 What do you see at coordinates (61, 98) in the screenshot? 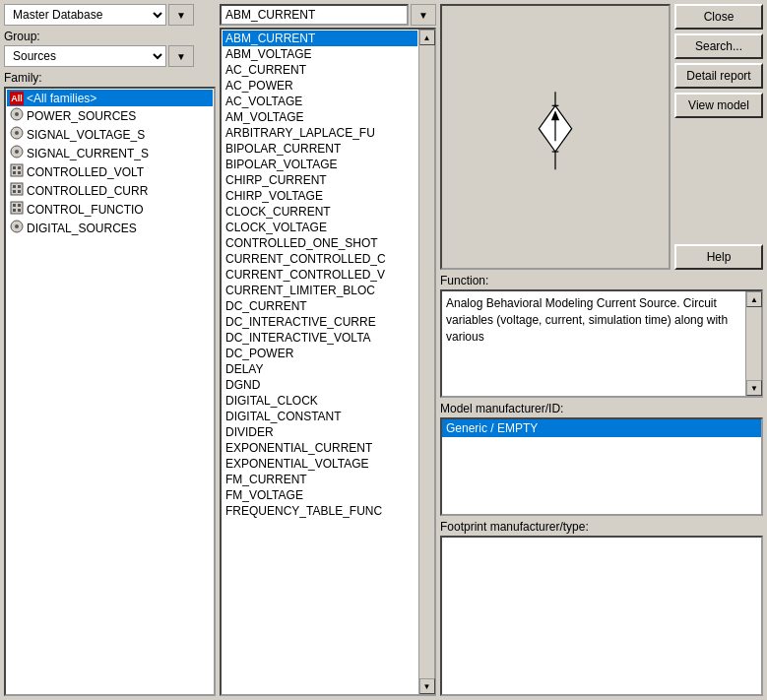
I see `family-item-label-all: <All families>` at bounding box center [61, 98].